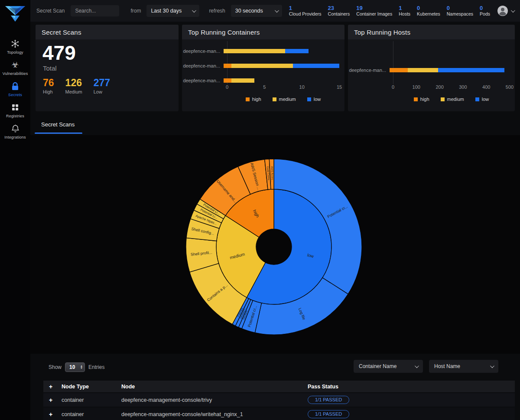 The height and width of the screenshot is (420, 520). I want to click on tabbar: Secret Scans, so click(275, 126).